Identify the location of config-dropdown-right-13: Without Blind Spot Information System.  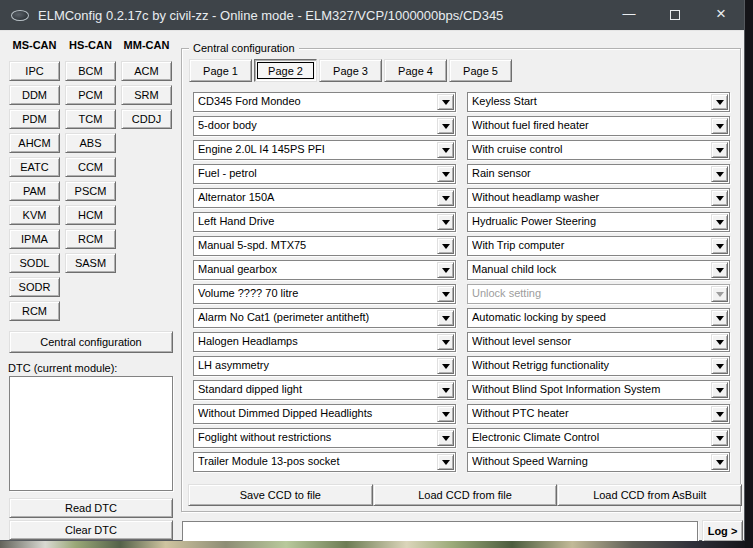
(598, 390).